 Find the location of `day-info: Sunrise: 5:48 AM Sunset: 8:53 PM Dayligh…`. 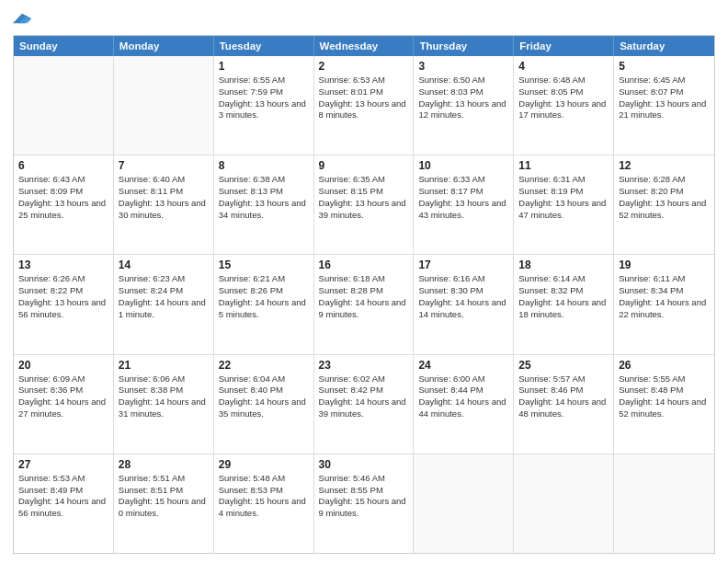

day-info: Sunrise: 5:48 AM Sunset: 8:53 PM Dayligh… is located at coordinates (264, 497).